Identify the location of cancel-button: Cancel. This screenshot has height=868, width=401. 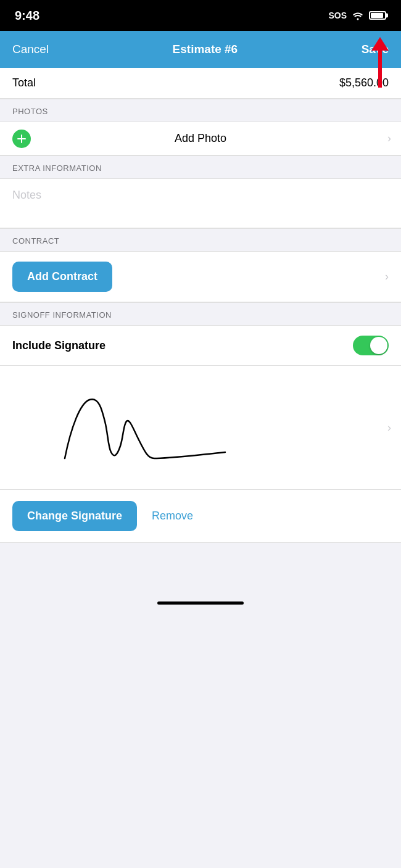
(31, 49).